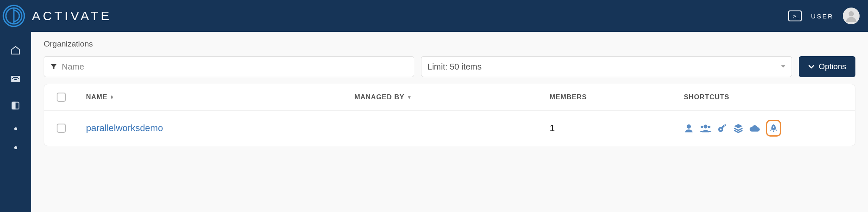 Image resolution: width=868 pixels, height=212 pixels. Describe the element at coordinates (452, 97) in the screenshot. I see `col-header-managed-by: MANAGED BY ▼` at that location.